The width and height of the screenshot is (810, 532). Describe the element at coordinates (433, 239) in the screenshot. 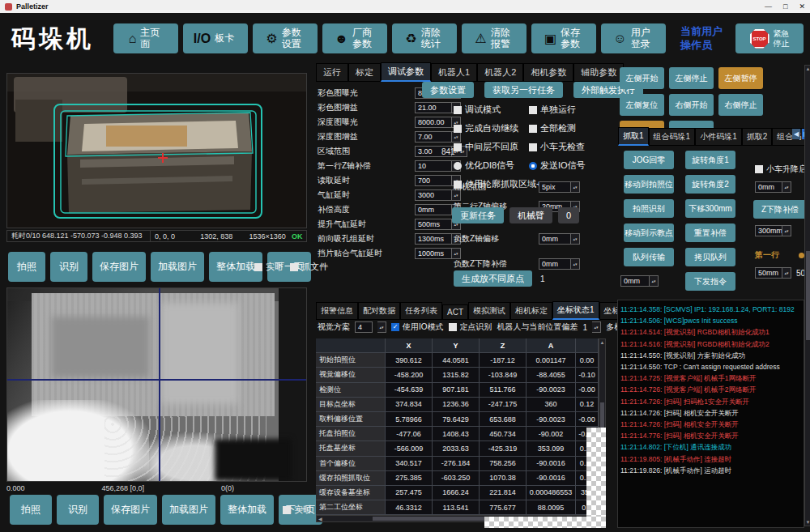

I see `param-value-input: 1300ms` at that location.